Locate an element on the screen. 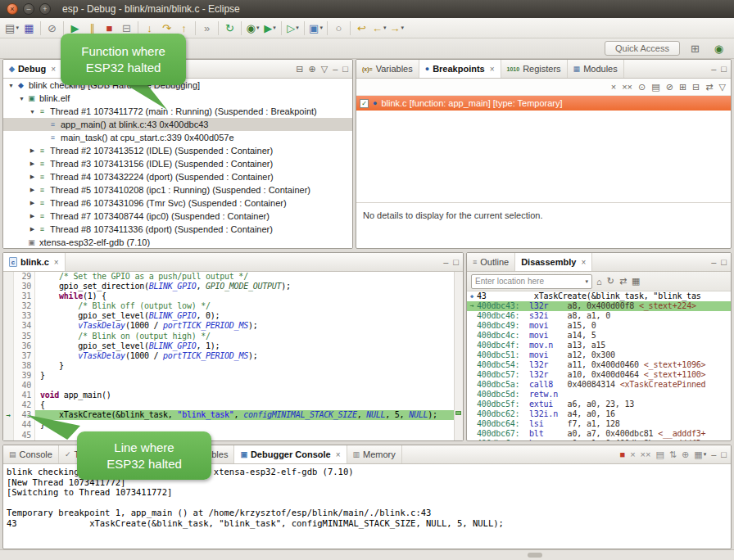 Image resolution: width=734 pixels, height=560 pixels. new-view-icon: ⊕ is located at coordinates (313, 69).